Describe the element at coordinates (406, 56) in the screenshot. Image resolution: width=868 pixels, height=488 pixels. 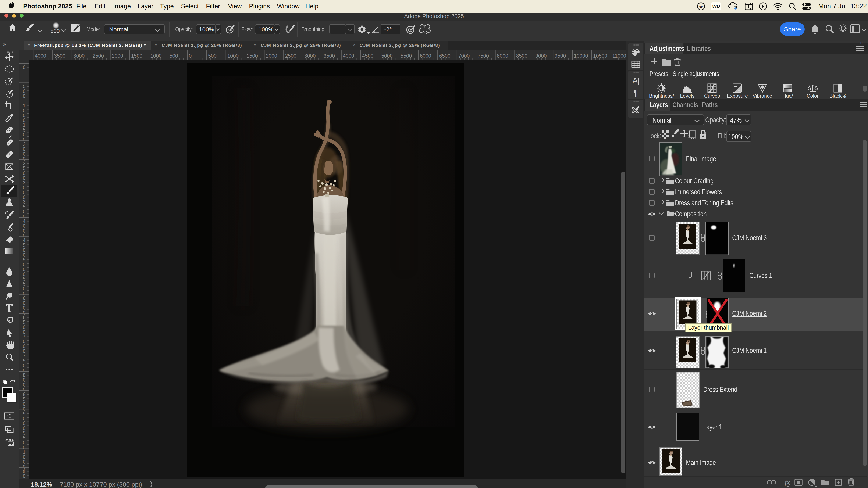
I see `svg-text: 5500` at that location.